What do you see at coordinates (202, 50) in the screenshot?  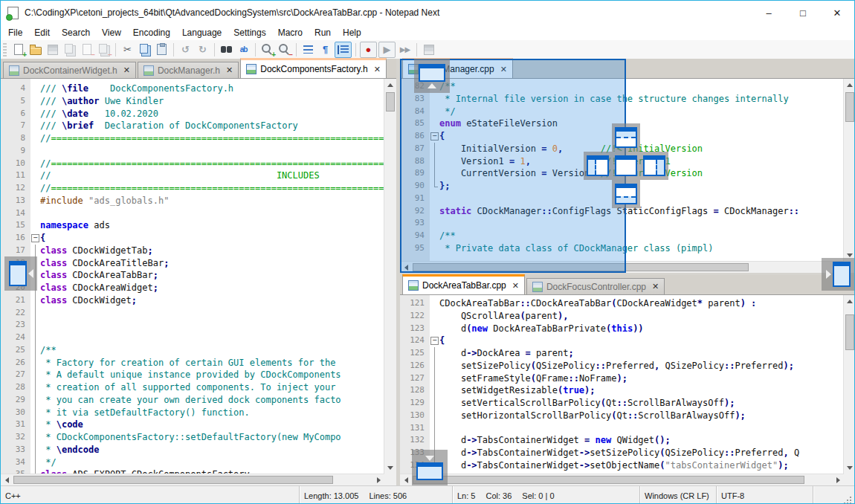 I see `redo-button: ↻` at bounding box center [202, 50].